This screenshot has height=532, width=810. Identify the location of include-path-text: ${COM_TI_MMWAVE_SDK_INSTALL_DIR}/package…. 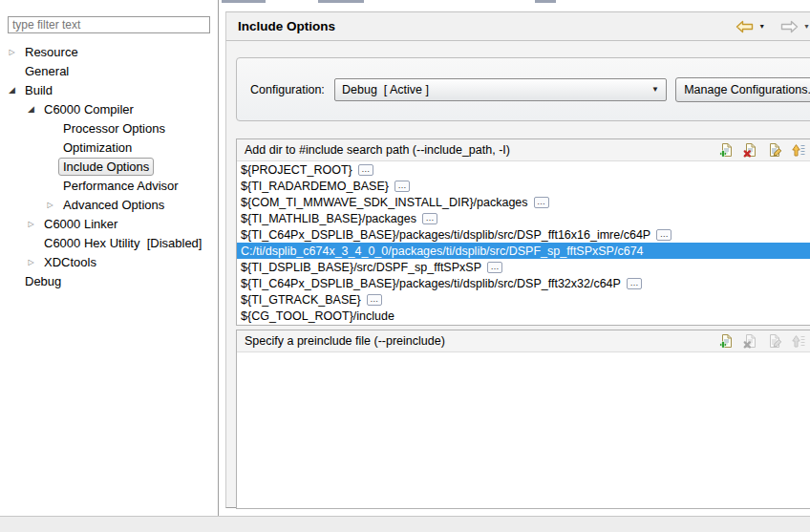
(384, 202).